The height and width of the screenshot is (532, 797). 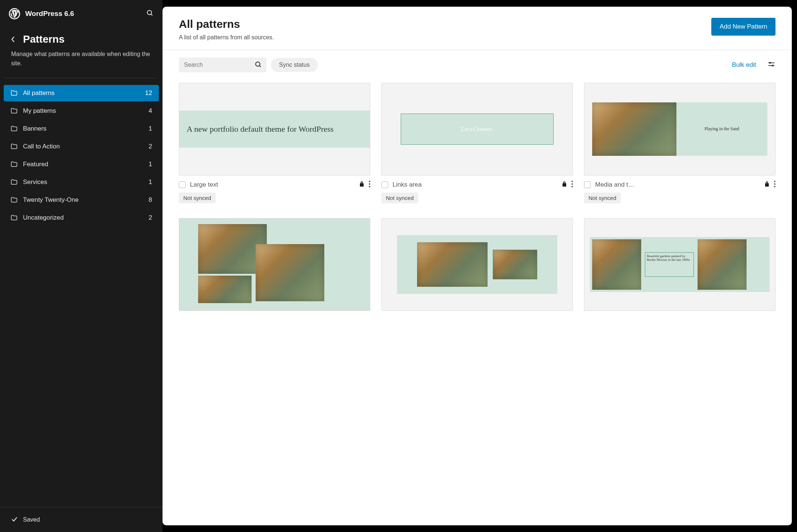 What do you see at coordinates (275, 143) in the screenshot?
I see `pattern-card: A new portfolio default theme for WordPr…` at bounding box center [275, 143].